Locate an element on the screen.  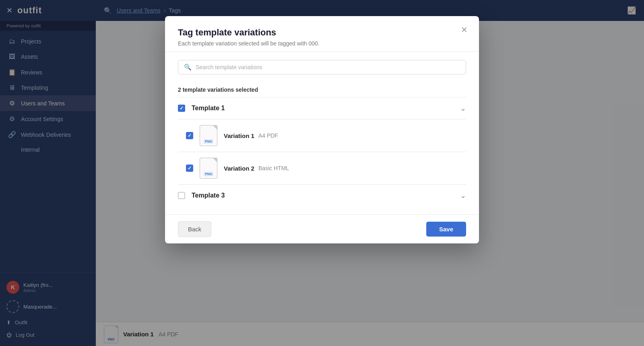
template-group-3: Template 3 ⌄ is located at coordinates (322, 196).